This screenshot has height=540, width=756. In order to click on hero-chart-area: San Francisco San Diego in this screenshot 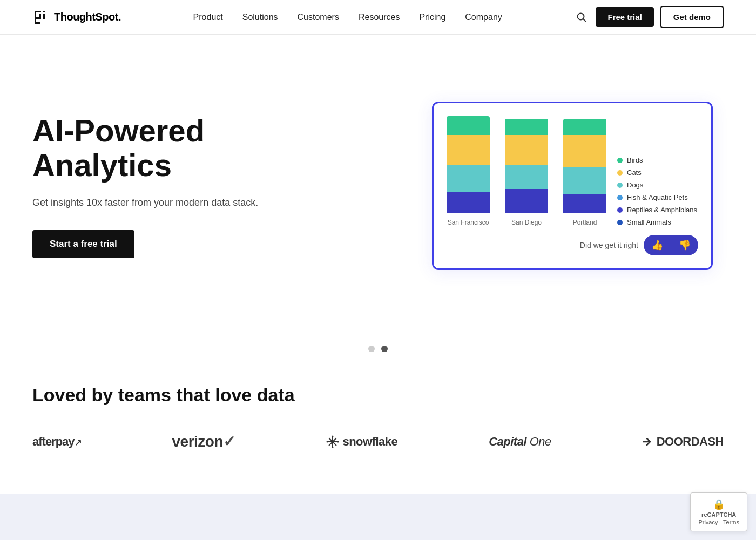, I will do `click(578, 186)`.